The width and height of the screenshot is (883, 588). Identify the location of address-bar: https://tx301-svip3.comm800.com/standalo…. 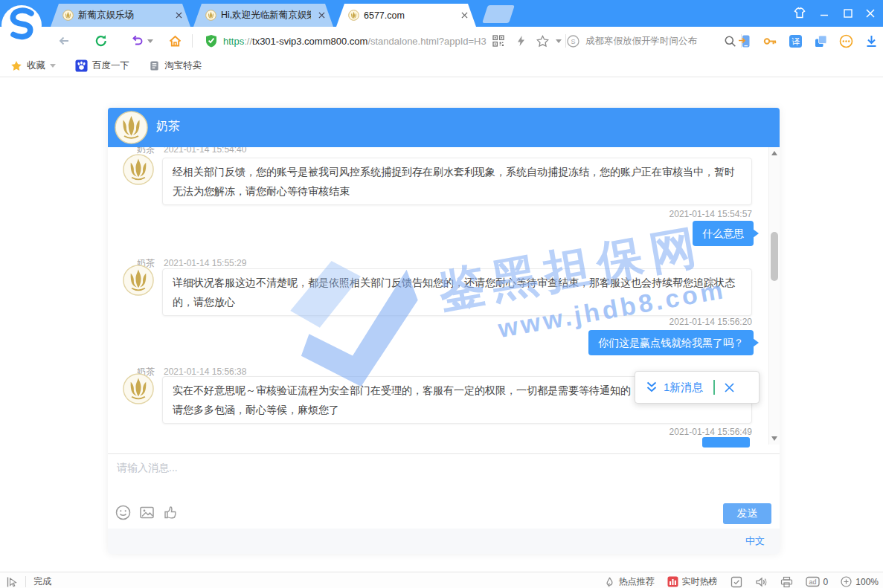
(346, 41).